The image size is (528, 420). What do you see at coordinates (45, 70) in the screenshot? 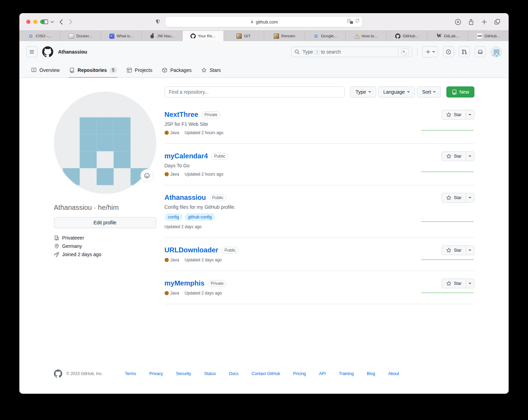
I see `tab-overview: Overview` at bounding box center [45, 70].